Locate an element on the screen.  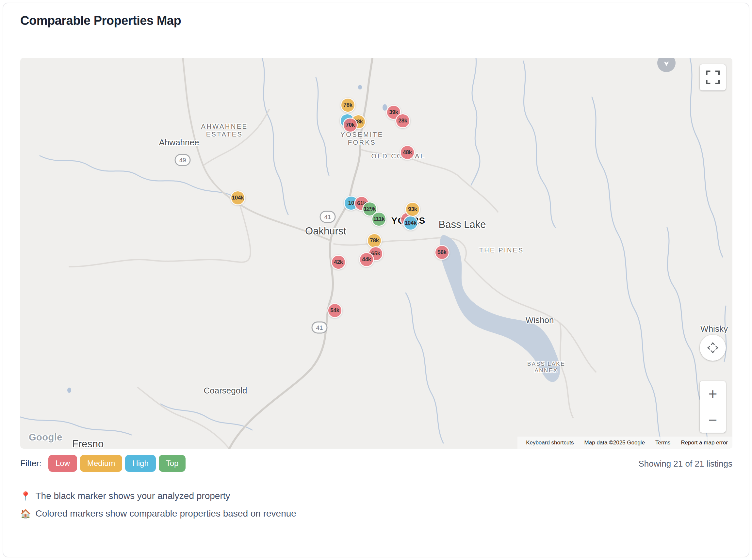
map-label-ahwahnee: Ahwahnee is located at coordinates (179, 142).